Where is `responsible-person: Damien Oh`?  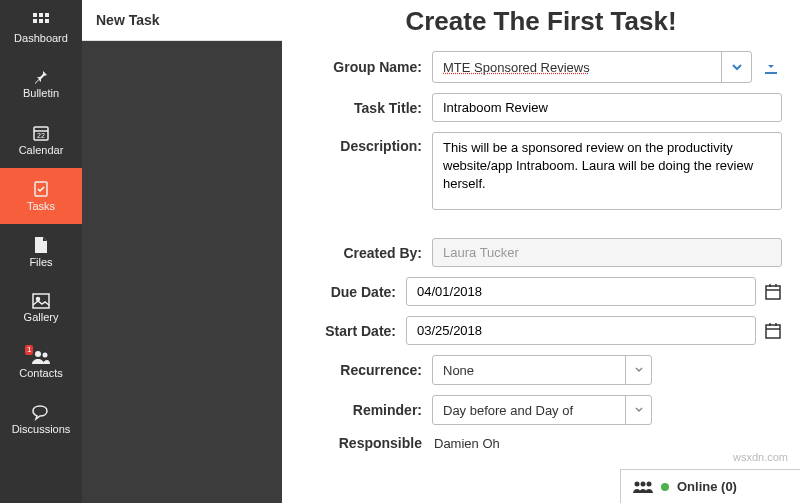 responsible-person: Damien Oh is located at coordinates (466, 444).